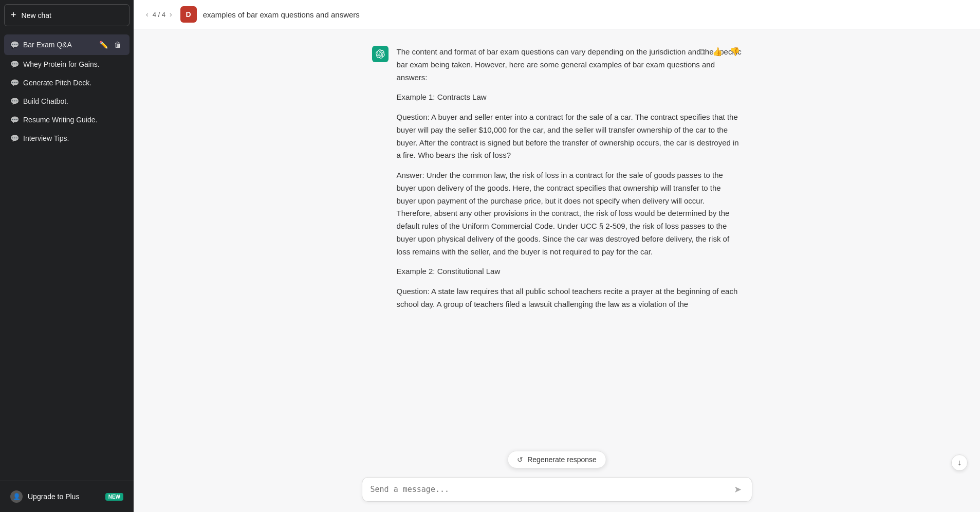  I want to click on message-input, so click(551, 489).